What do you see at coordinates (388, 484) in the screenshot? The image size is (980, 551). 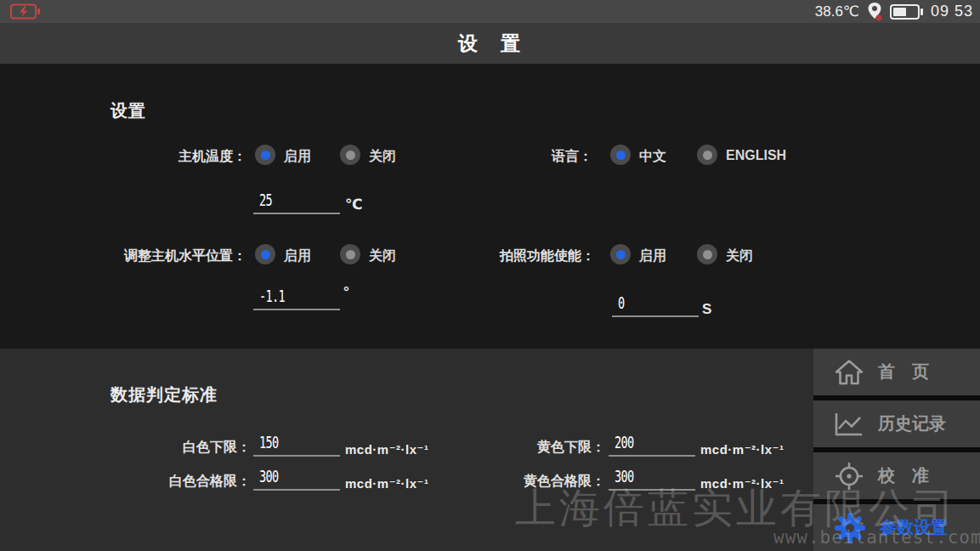 I see `white-pass-unit: mcd·m⁻²·lx⁻¹` at bounding box center [388, 484].